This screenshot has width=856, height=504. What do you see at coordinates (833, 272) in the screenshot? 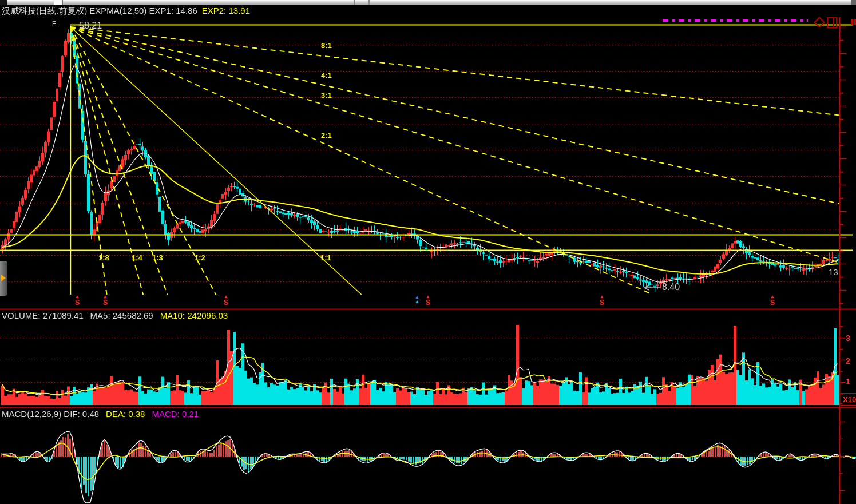
I see `last-price-label: 13` at bounding box center [833, 272].